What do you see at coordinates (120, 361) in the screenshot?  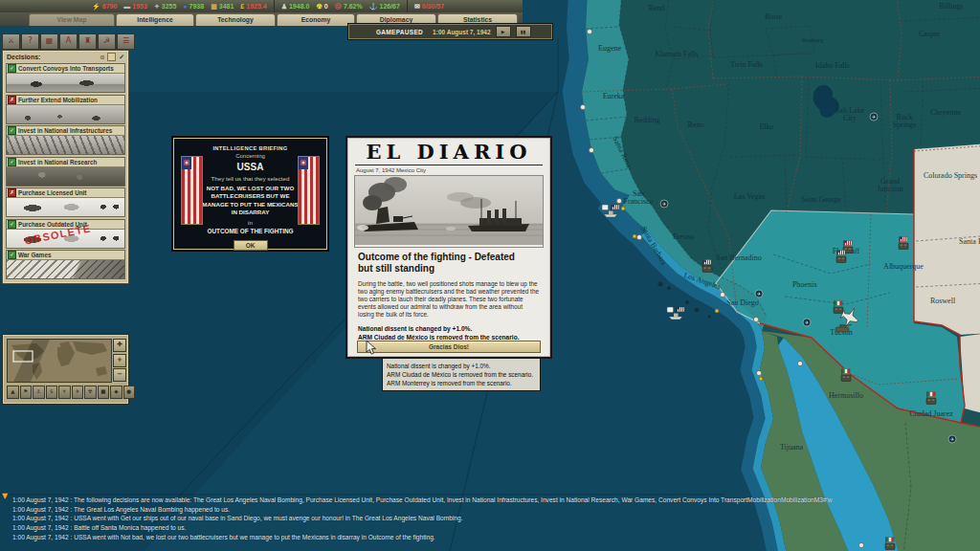 I see `minimap-zoom-in-button: +` at bounding box center [120, 361].